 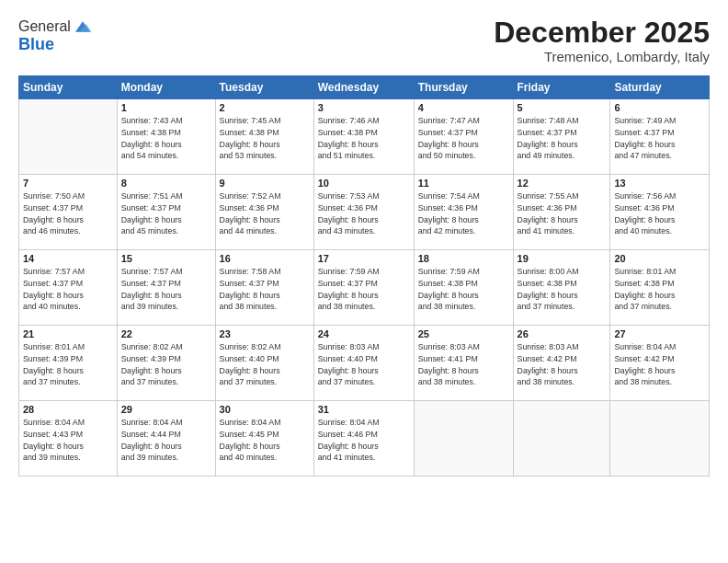 What do you see at coordinates (364, 334) in the screenshot?
I see `day-number: 24` at bounding box center [364, 334].